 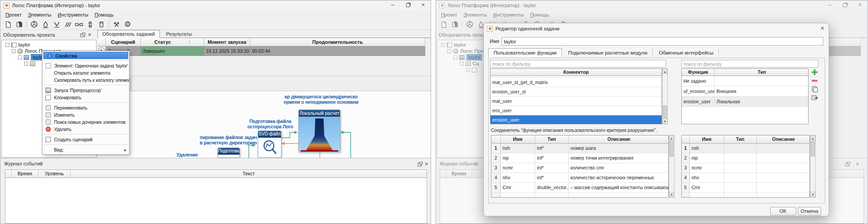 What do you see at coordinates (750, 63) in the screenshot?
I see `function-filter-input` at bounding box center [750, 63].